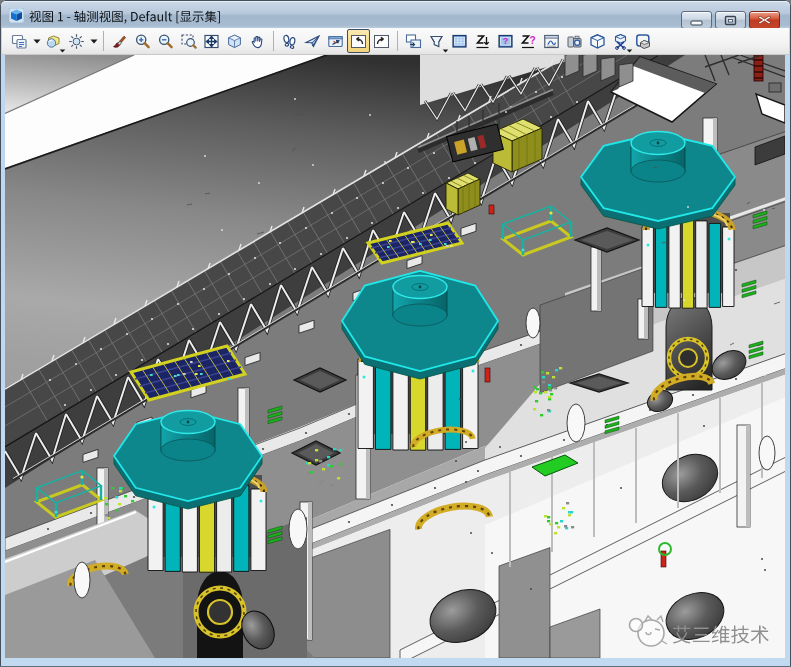 This screenshot has width=791, height=667. What do you see at coordinates (36, 41) in the screenshot?
I see `view-attributes-dropdown` at bounding box center [36, 41].